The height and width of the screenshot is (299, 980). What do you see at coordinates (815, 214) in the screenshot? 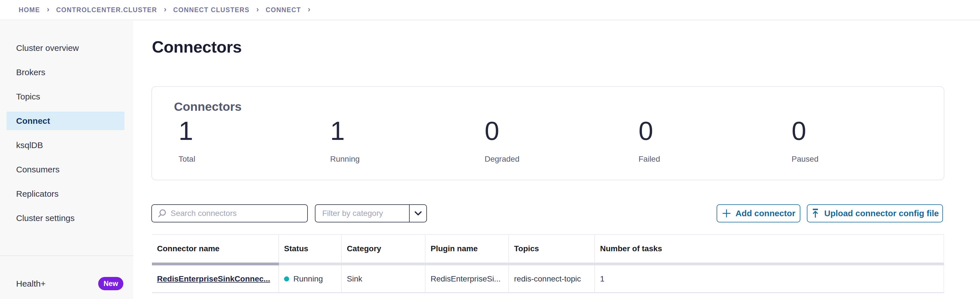
I see `upload-icon` at bounding box center [815, 214].